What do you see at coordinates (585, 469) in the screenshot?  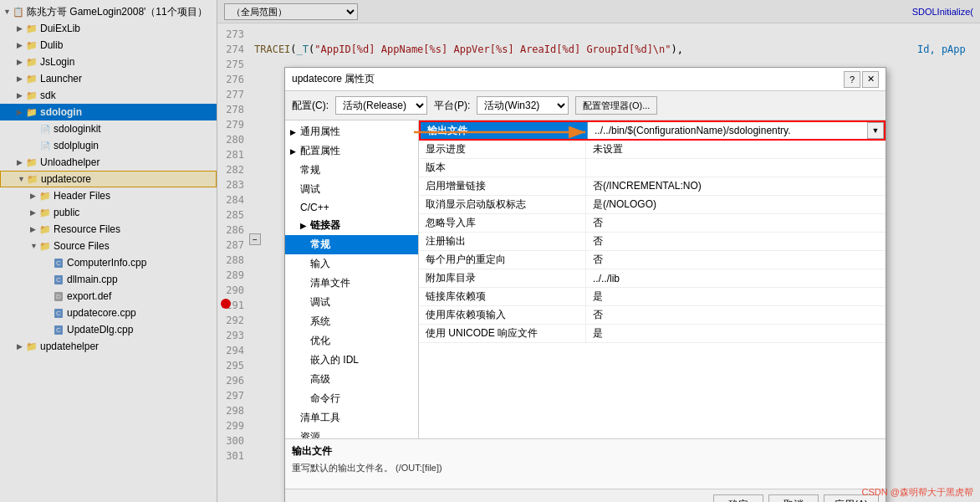 I see `description-text: 重写默认的输出文件名。 (/OUT:[file])` at bounding box center [585, 469].